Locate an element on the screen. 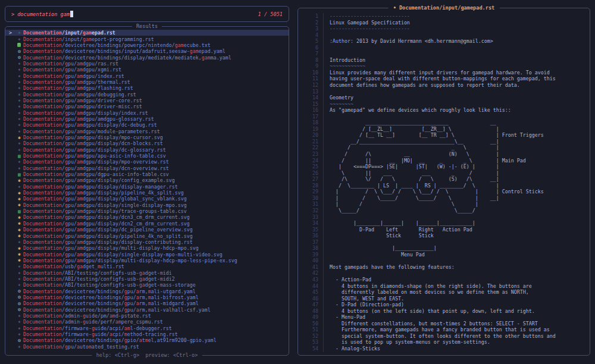 This screenshot has height=364, width=595. preview-line: 21 __/________________________________\_… is located at coordinates (444, 142).